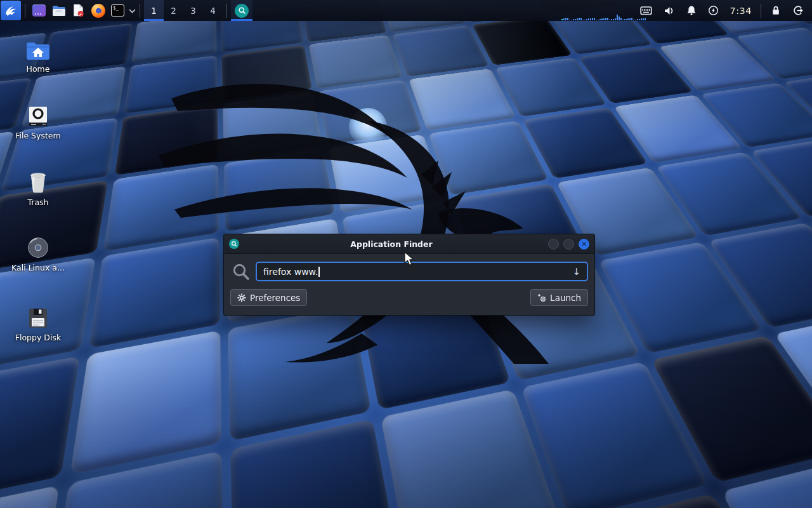  I want to click on launcher-file-manager, so click(58, 10).